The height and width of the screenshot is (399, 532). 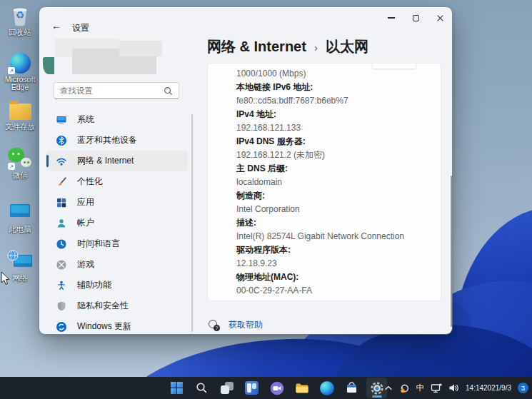 What do you see at coordinates (251, 388) in the screenshot?
I see `widgets-icon` at bounding box center [251, 388].